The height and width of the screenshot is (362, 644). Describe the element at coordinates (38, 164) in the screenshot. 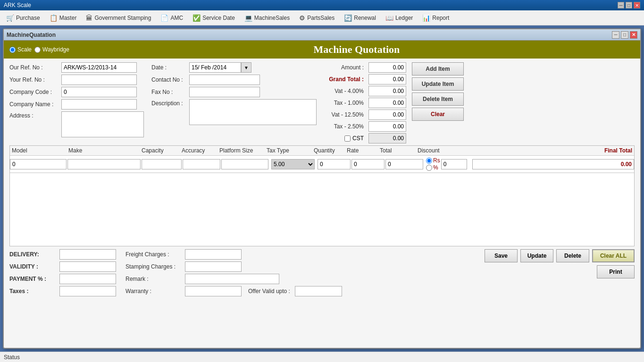

I see `model-input` at that location.